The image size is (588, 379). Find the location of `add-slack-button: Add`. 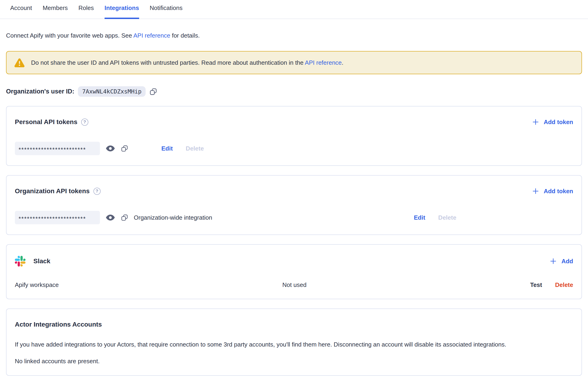

add-slack-button: Add is located at coordinates (561, 261).